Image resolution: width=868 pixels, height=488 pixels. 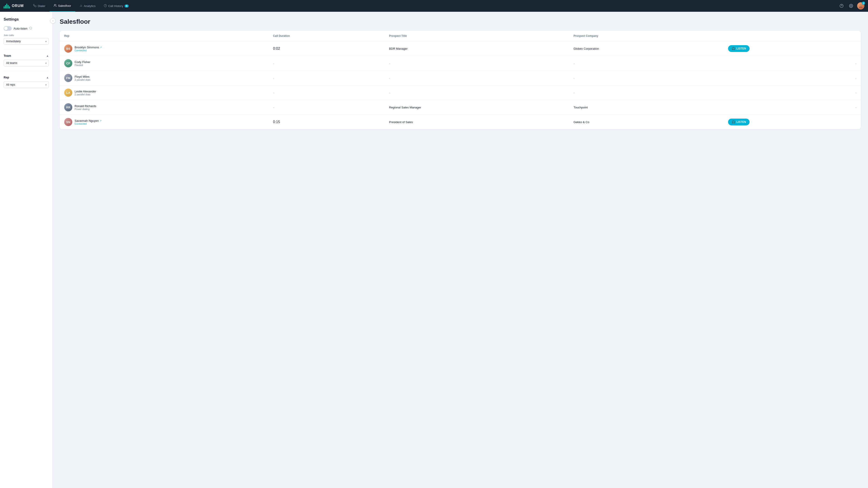 What do you see at coordinates (90, 6) in the screenshot?
I see `nav-analytics-label: Analytics` at bounding box center [90, 6].